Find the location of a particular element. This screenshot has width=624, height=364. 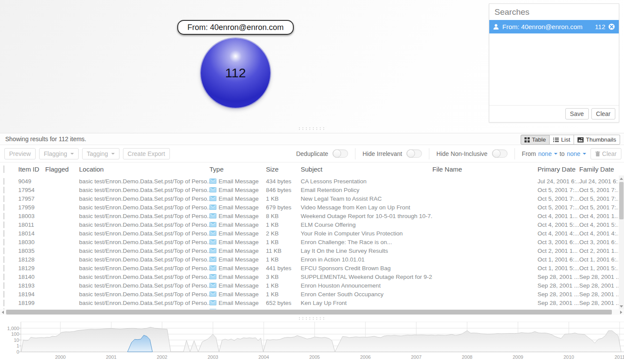

table-row: 17954 basic test/Enron.Demo.Data.Set.pst… is located at coordinates (309, 190).